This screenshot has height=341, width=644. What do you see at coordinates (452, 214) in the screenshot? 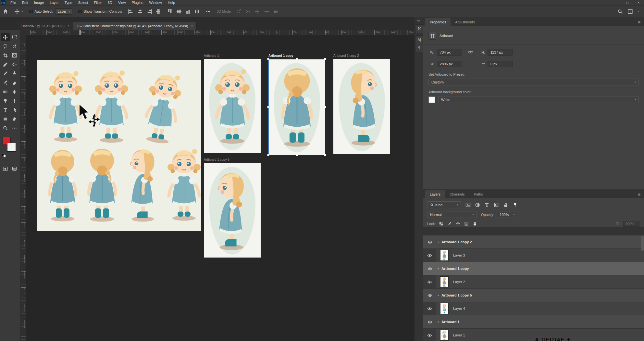
I see `blend-mode-select: Normal ▾` at bounding box center [452, 214].